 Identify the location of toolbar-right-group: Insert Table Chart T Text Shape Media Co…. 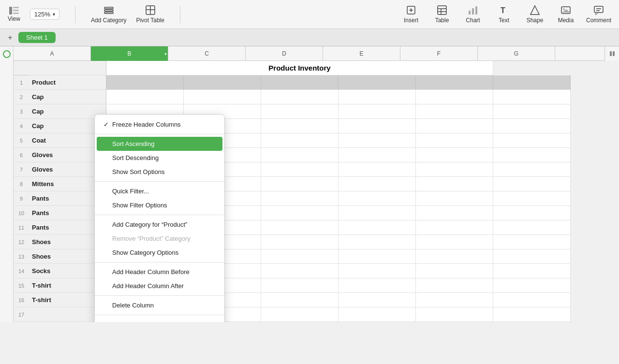
(506, 15).